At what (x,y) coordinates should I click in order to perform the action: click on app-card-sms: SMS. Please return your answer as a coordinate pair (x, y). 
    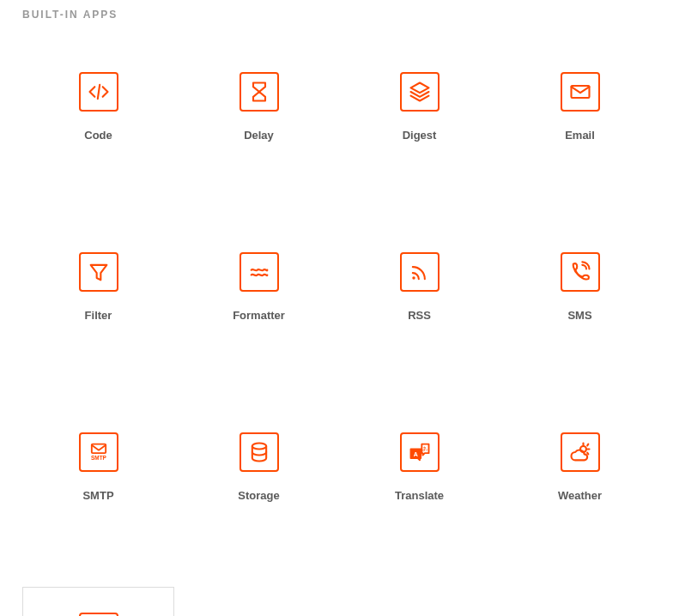
    Looking at the image, I should click on (580, 287).